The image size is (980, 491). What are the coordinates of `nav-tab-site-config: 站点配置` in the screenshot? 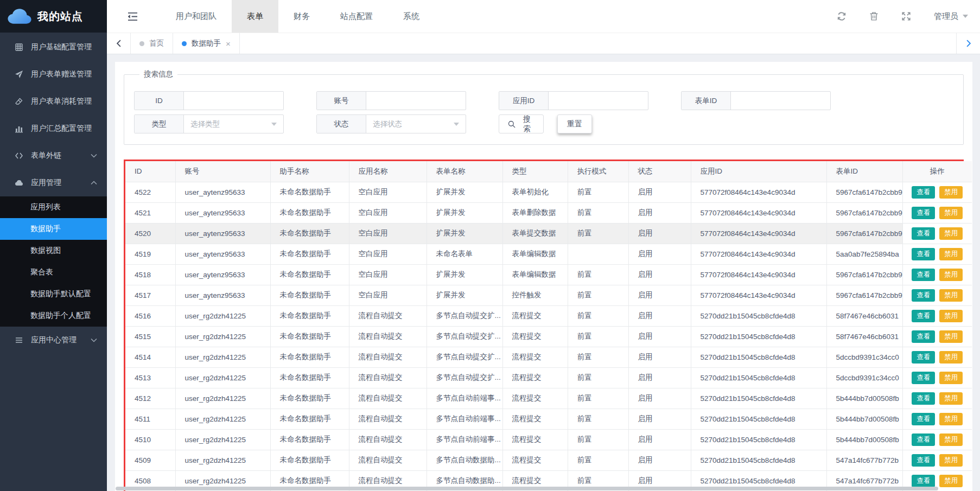 It's located at (357, 16).